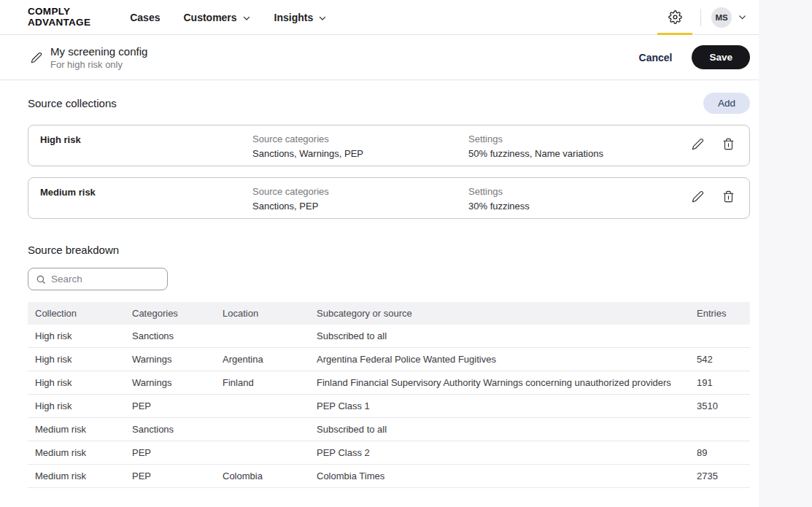 Image resolution: width=812 pixels, height=507 pixels. What do you see at coordinates (695, 57) in the screenshot?
I see `header-actions: Cancel Save` at bounding box center [695, 57].